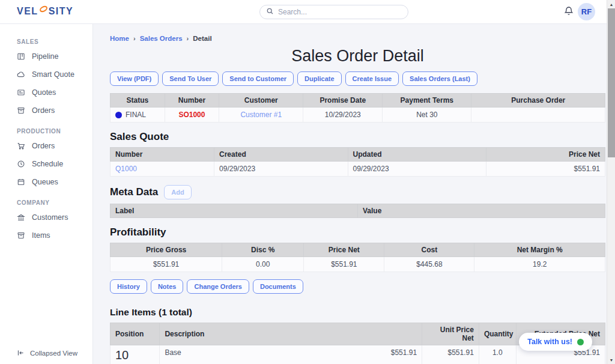 The image size is (615, 364). I want to click on sidebar-item-pipeline: Pipeline, so click(46, 56).